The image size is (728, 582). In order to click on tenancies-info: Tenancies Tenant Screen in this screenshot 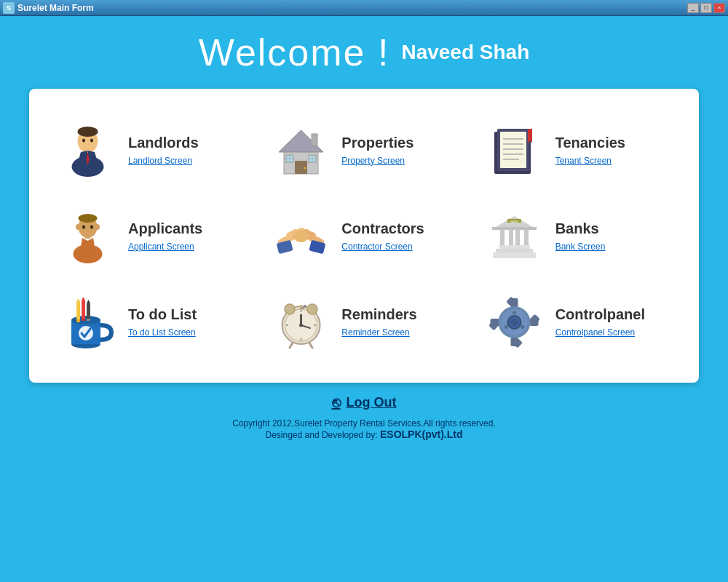, I will do `click(590, 150)`.